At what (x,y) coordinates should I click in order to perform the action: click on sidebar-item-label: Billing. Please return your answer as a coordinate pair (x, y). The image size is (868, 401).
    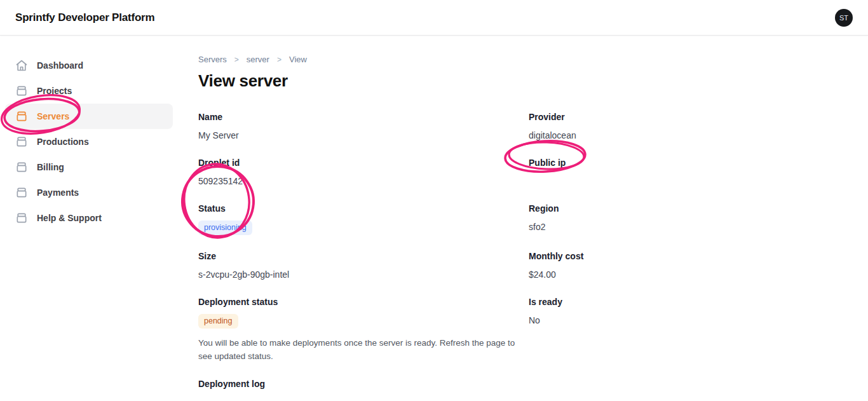
    Looking at the image, I should click on (51, 167).